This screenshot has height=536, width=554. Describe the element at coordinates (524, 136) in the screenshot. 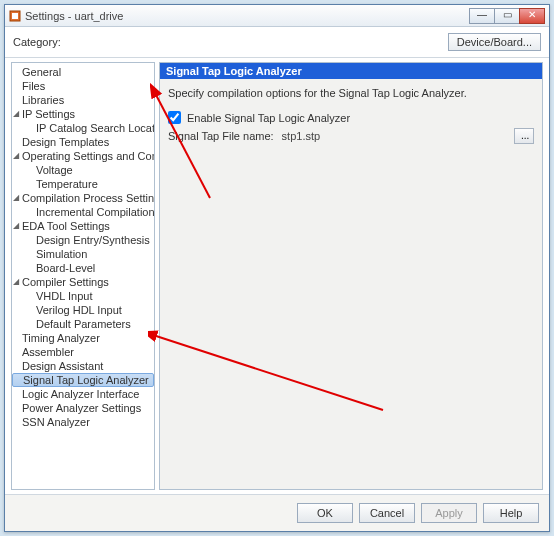

I see `browse-button: ...` at that location.